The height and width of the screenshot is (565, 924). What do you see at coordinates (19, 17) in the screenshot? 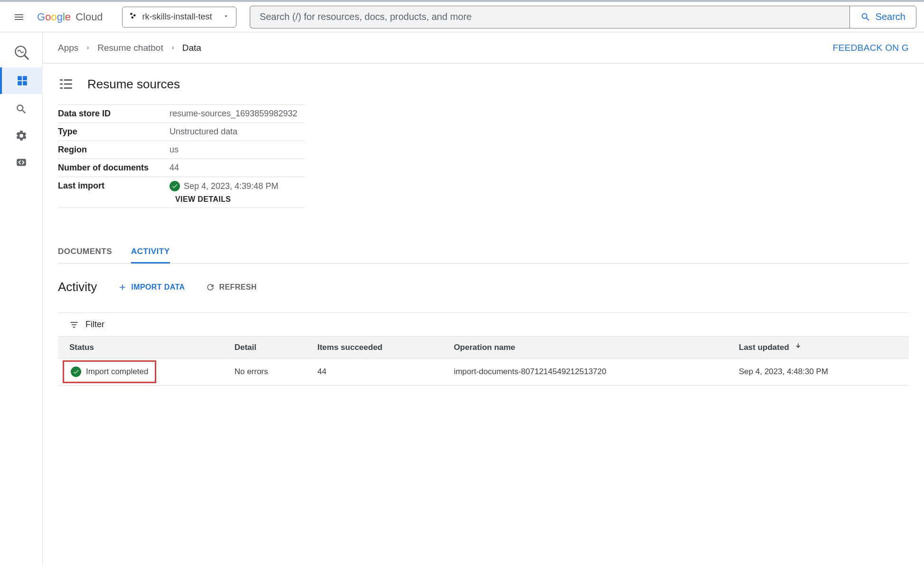
I see `main-menu-button` at bounding box center [19, 17].